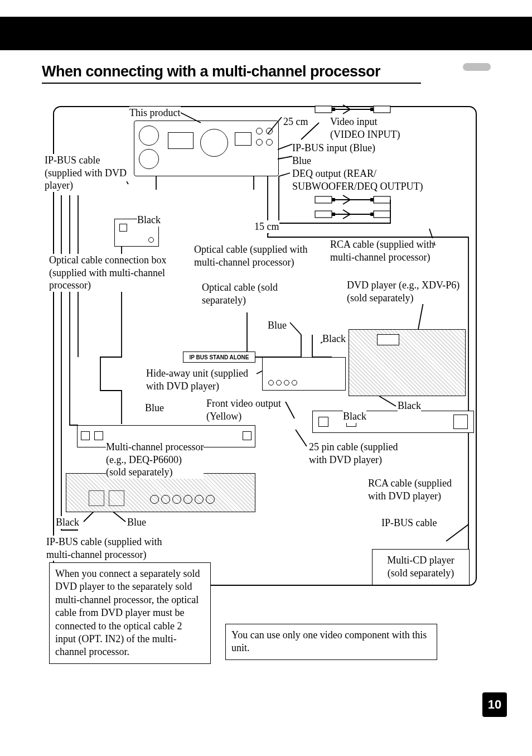 This screenshot has height=756, width=532. What do you see at coordinates (277, 326) in the screenshot?
I see `label-blue-2: Blue` at bounding box center [277, 326].